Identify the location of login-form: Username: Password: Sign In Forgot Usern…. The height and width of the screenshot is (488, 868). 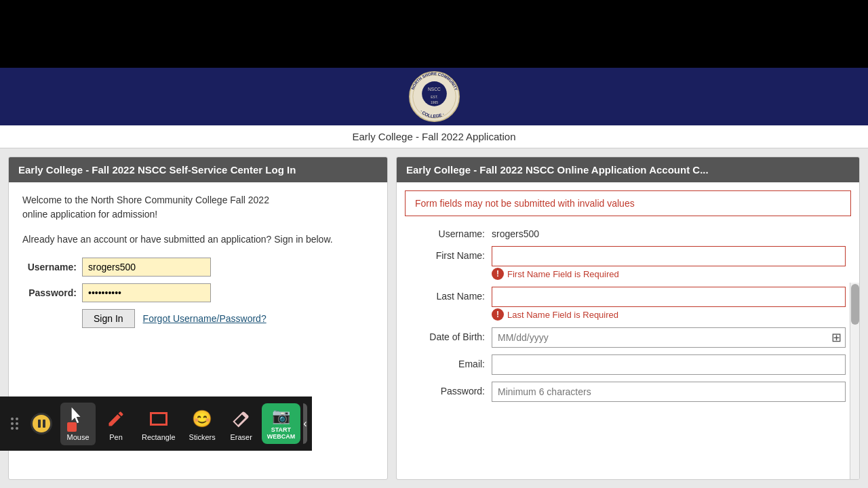
(198, 293).